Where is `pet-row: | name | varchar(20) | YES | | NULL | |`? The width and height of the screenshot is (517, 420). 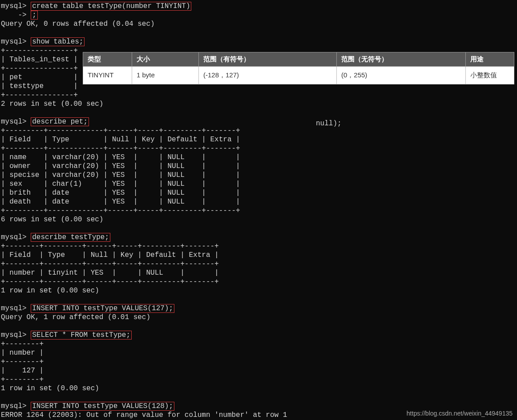
pet-row: | name | varchar(20) | YES | | NULL | | is located at coordinates (258, 157).